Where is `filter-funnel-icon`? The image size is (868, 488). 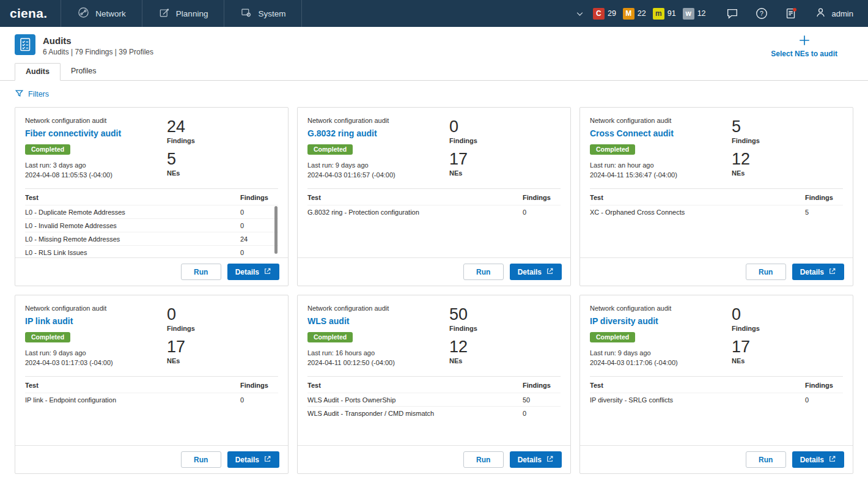
filter-funnel-icon is located at coordinates (20, 94).